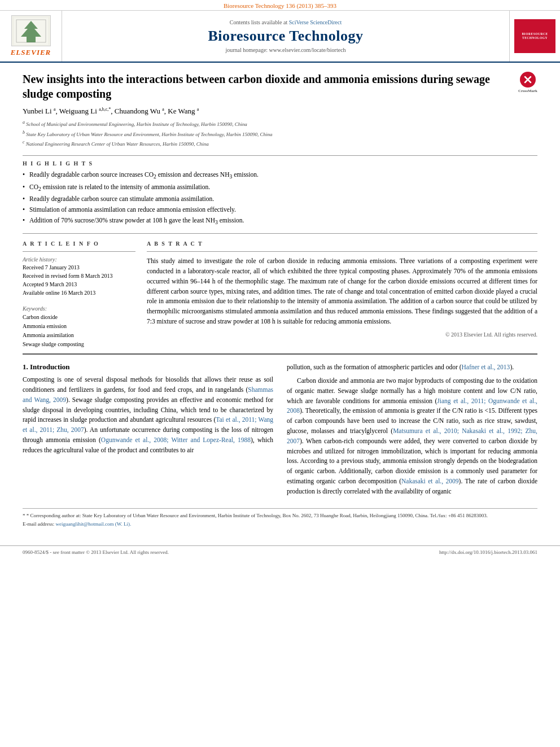 This screenshot has width=560, height=747. I want to click on elsevier-logo-area: ELSEVIER, so click(31, 36).